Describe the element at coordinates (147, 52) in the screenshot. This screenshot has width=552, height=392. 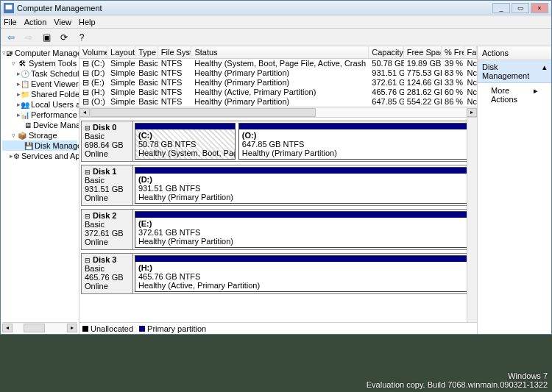
I see `col-type: Type` at that location.